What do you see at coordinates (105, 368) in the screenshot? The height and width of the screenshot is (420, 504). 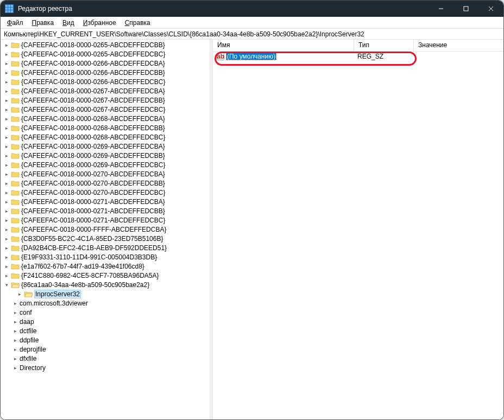 I see `tree-item: ▸Directory` at bounding box center [105, 368].